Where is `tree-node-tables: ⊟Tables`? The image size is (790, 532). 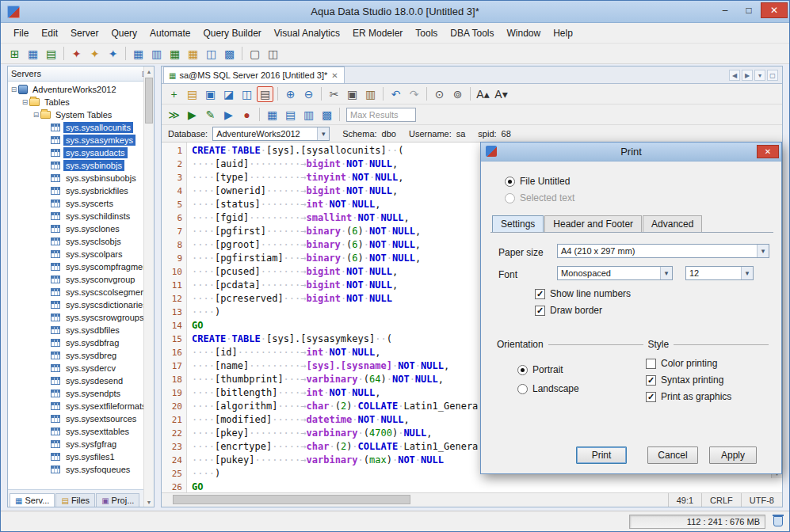
tree-node-tables: ⊟Tables is located at coordinates (81, 102).